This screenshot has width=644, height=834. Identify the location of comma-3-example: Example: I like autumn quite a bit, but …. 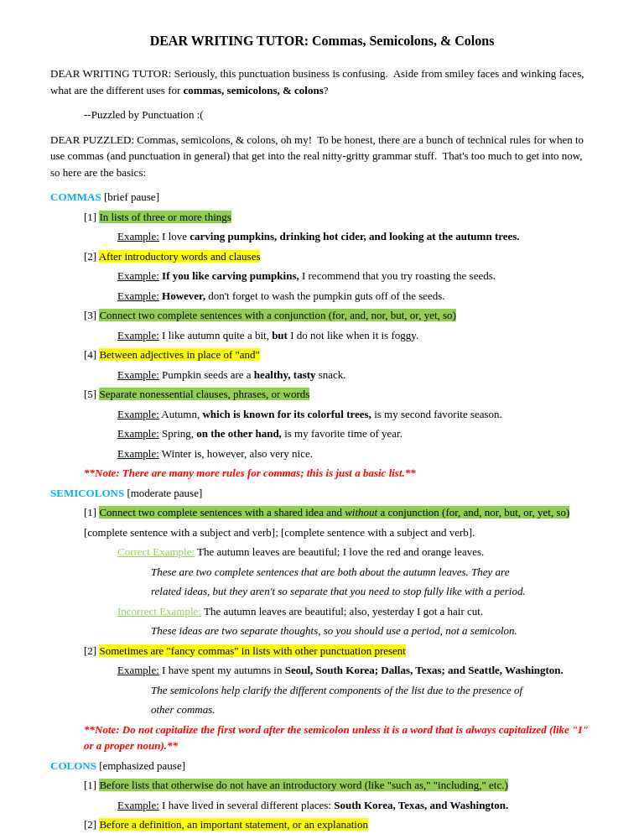
(356, 336).